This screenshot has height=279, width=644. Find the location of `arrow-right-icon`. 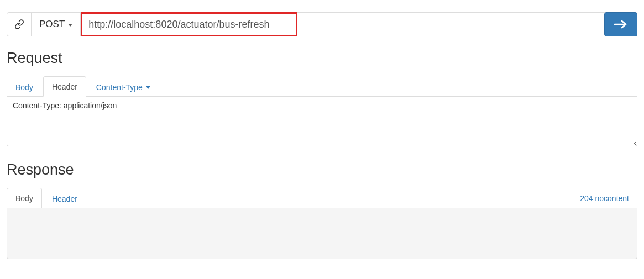

arrow-right-icon is located at coordinates (621, 24).